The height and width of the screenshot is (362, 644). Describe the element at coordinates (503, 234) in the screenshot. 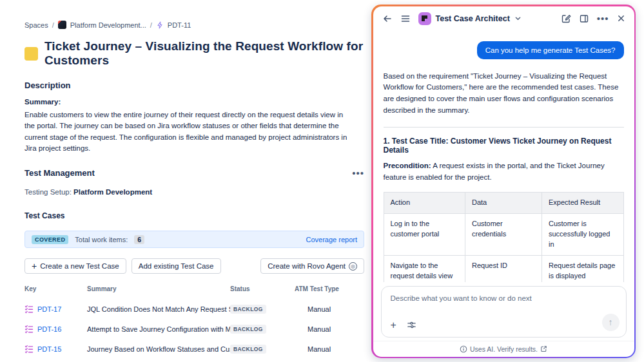

I see `step-data: Customer credentials` at that location.